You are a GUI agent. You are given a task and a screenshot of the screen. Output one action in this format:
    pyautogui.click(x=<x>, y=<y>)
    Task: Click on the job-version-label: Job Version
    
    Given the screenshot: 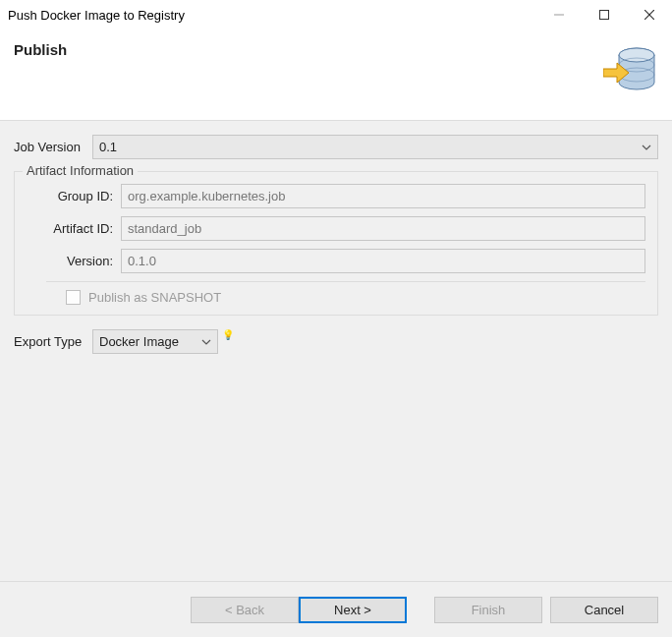 What is the action you would take?
    pyautogui.click(x=53, y=147)
    